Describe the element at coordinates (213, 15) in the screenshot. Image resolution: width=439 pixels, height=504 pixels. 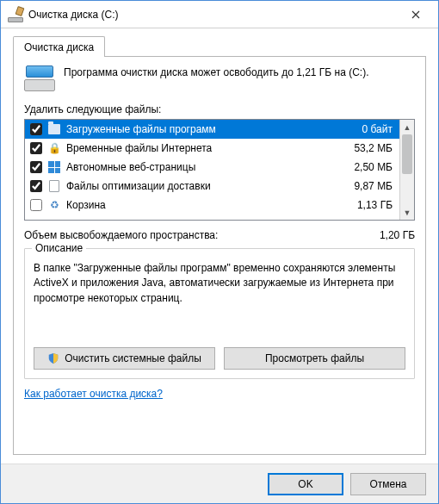
I see `window-title: Очистка диска (C:)` at that location.